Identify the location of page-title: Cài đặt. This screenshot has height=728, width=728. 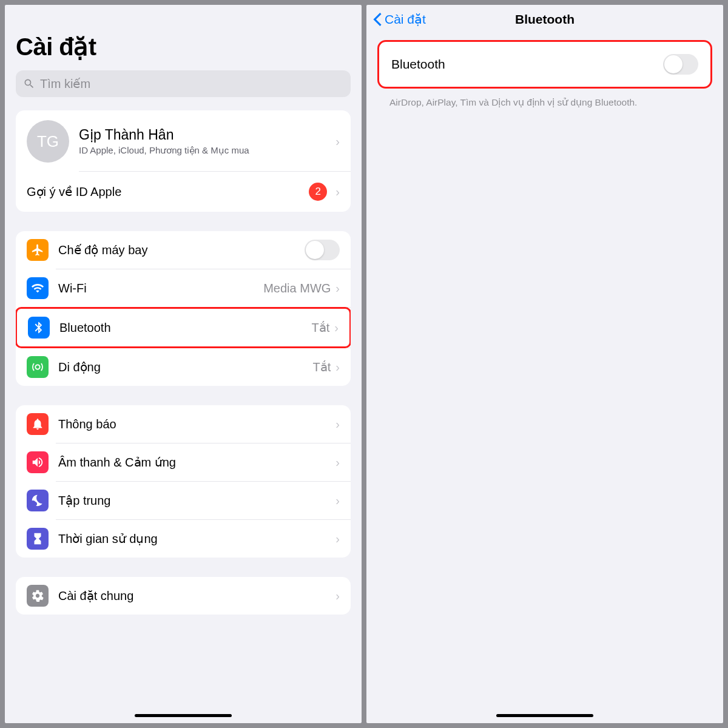
(183, 47).